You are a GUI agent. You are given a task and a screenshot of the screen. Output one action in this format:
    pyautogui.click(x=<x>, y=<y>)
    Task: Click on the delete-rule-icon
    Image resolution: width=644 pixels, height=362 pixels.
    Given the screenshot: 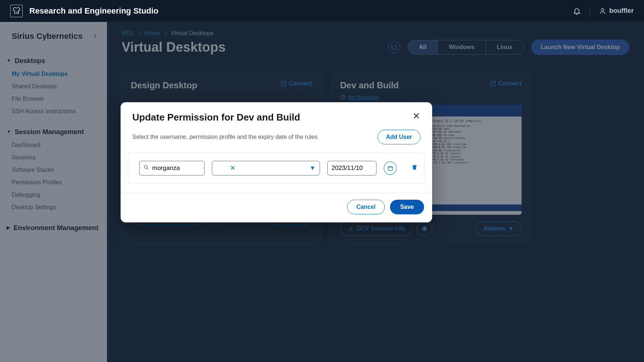 What is the action you would take?
    pyautogui.click(x=415, y=168)
    